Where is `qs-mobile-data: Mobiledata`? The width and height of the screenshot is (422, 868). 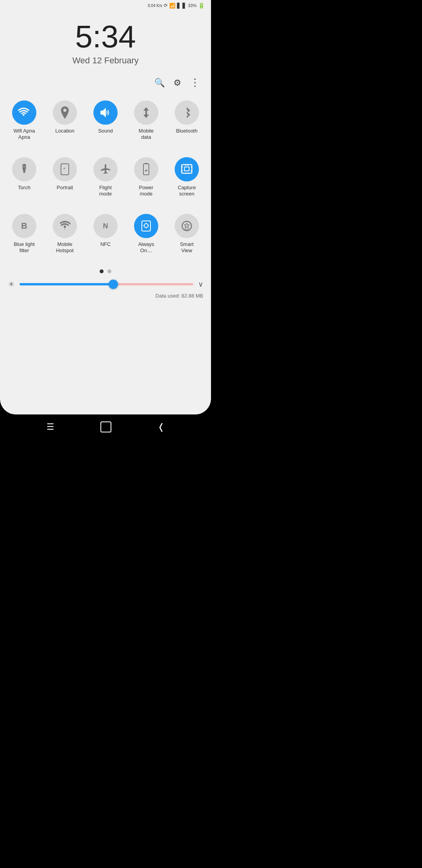
qs-mobile-data: Mobiledata is located at coordinates (146, 120).